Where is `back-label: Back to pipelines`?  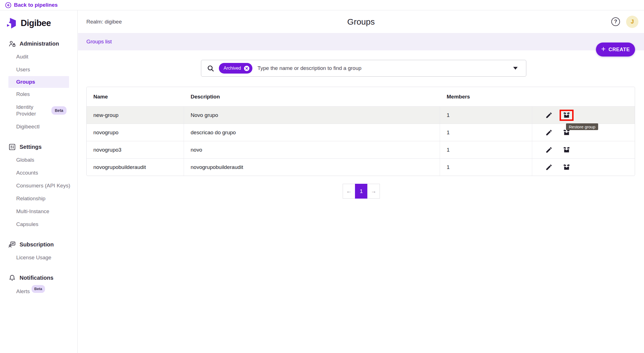
back-label: Back to pipelines is located at coordinates (36, 5).